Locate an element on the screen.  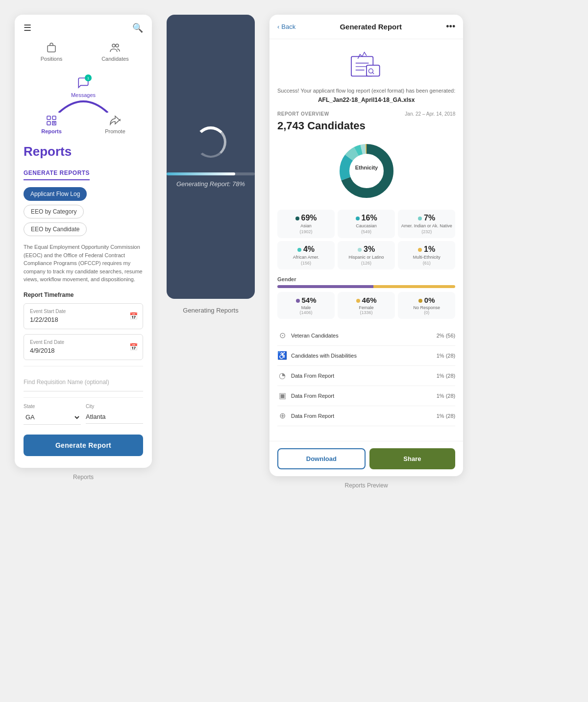
stat-row: ◔ Data From Report 1% (28) is located at coordinates (367, 376).